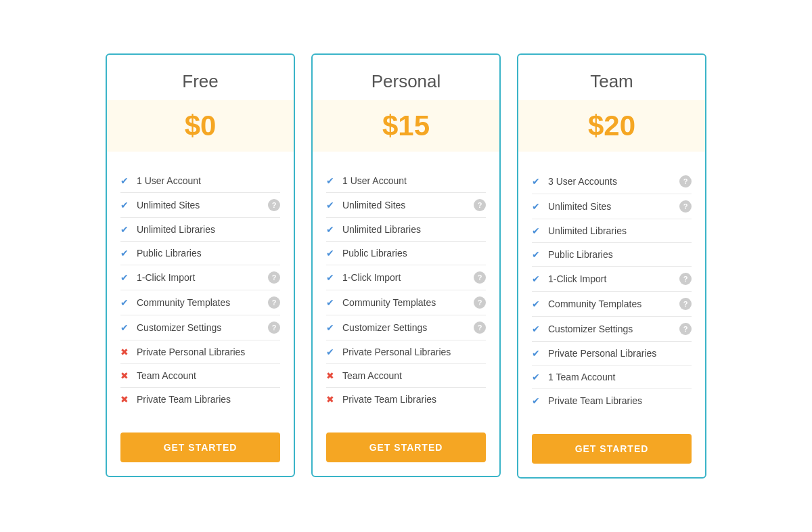 Image resolution: width=812 pixels, height=532 pixels. Describe the element at coordinates (612, 126) in the screenshot. I see `plan-price-box-team: $20` at that location.